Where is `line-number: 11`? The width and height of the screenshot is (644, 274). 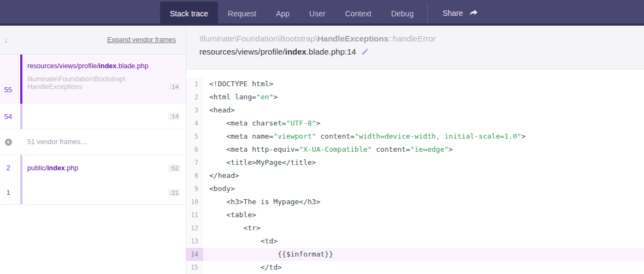 line-number: 11 is located at coordinates (194, 215).